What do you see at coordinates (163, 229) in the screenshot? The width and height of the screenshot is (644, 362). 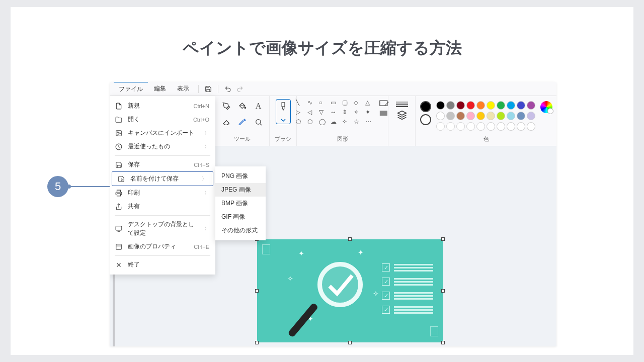 I see `menu-wallpaper: デスクトップの背景として設定 〉` at bounding box center [163, 229].